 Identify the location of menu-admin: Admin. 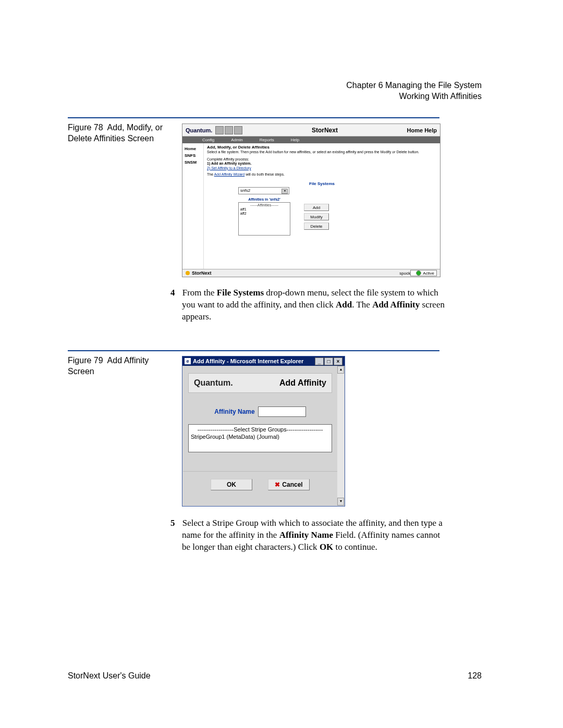
(237, 140).